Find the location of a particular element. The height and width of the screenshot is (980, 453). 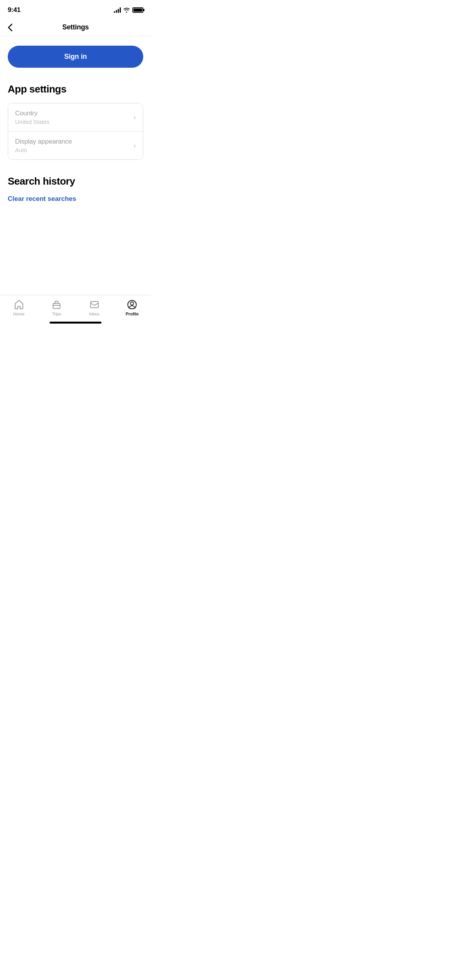

clear-recent-searches-link: Clear recent searches is located at coordinates (42, 199).